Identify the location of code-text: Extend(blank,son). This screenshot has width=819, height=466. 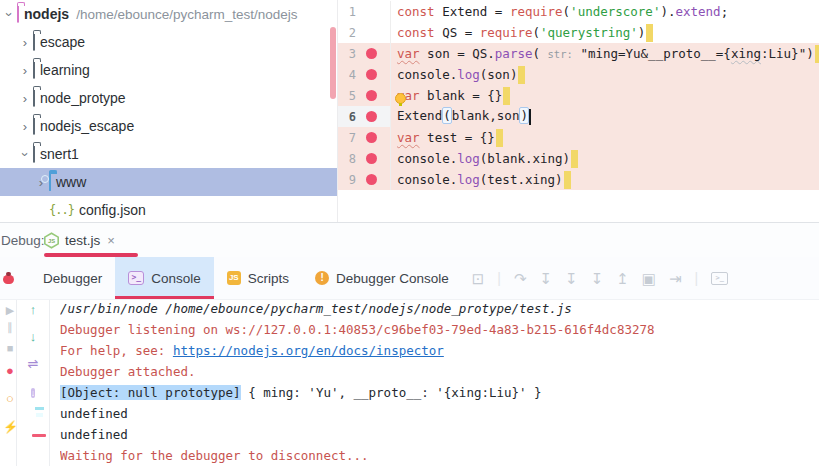
(605, 116).